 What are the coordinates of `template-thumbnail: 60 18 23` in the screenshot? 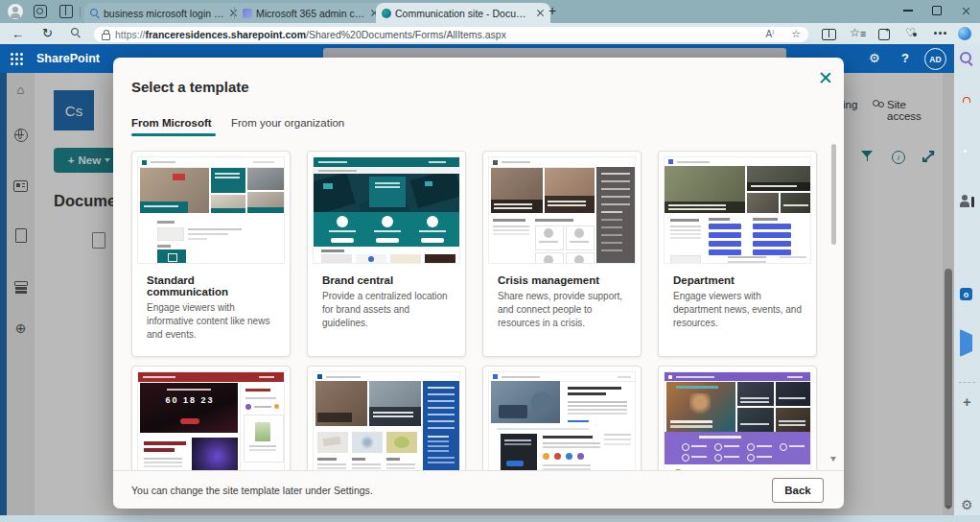 It's located at (211, 420).